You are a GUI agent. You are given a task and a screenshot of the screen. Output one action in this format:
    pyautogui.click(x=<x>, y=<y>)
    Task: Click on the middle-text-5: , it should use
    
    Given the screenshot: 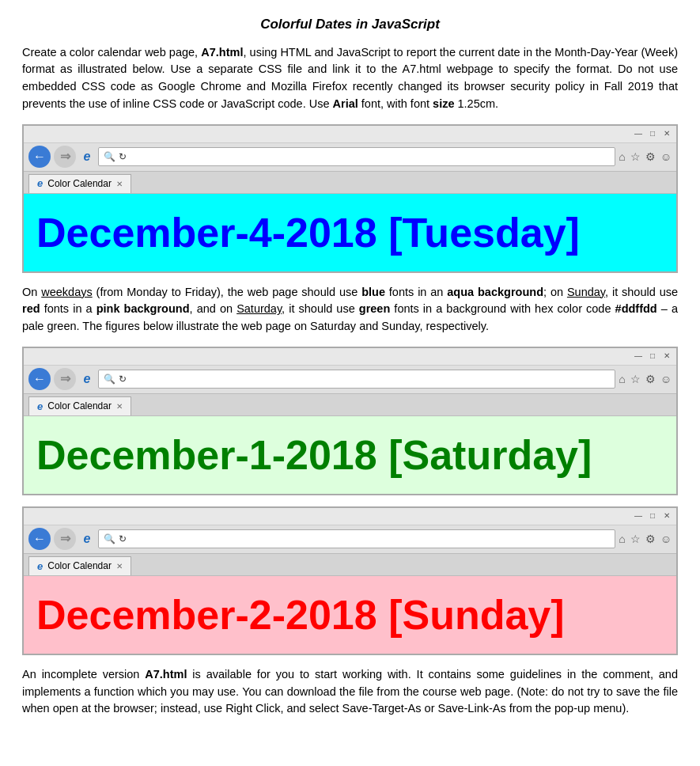 What is the action you would take?
    pyautogui.click(x=641, y=292)
    